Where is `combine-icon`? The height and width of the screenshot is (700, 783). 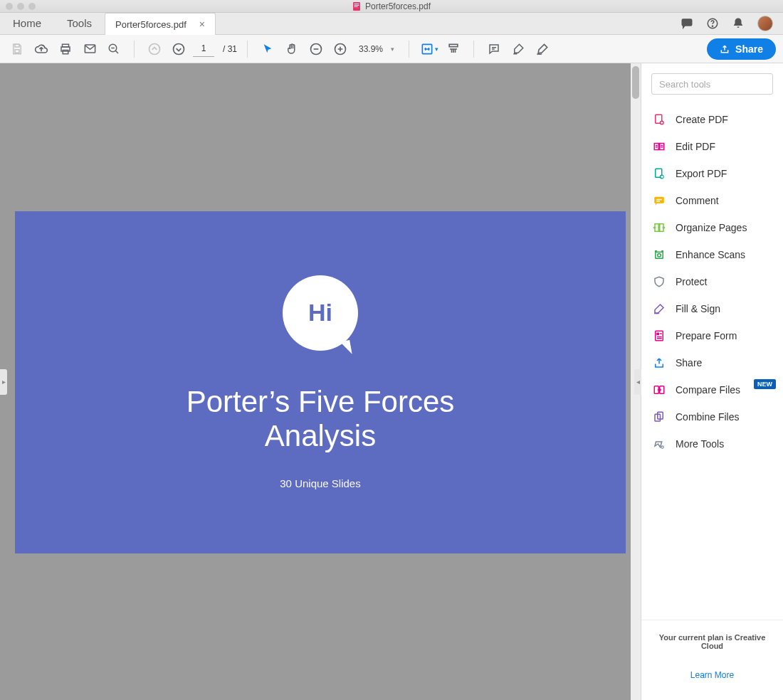 combine-icon is located at coordinates (659, 417).